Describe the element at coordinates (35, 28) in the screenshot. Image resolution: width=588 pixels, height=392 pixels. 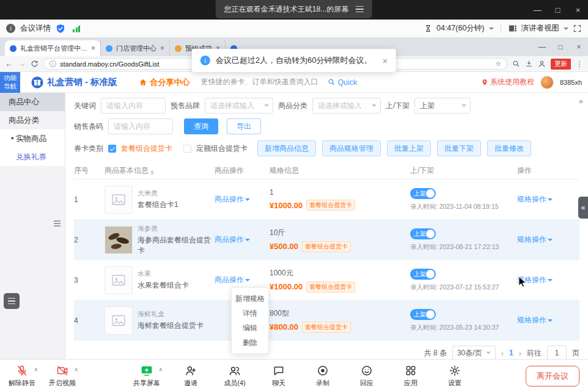
I see `meeting-details-button: 会议详情` at that location.